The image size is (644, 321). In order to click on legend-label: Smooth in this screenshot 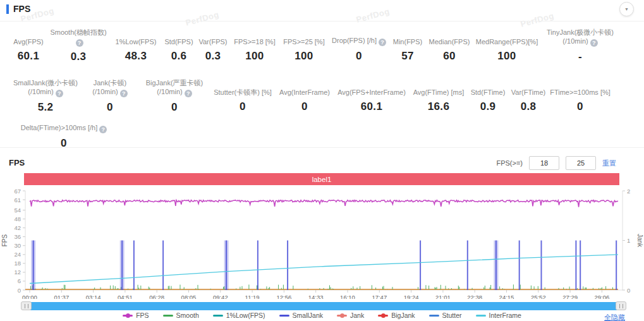, I will do `click(188, 315)`.